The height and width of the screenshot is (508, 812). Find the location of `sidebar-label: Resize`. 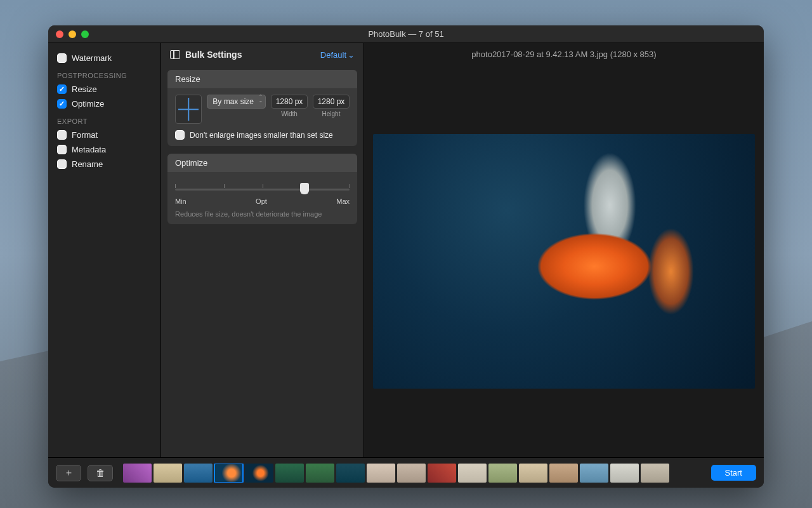

sidebar-label: Resize is located at coordinates (84, 89).